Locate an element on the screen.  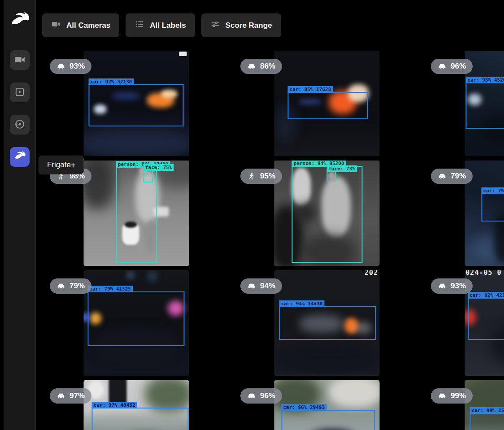
detection-card: car: 92% 4216024-05 093% is located at coordinates (464, 323).